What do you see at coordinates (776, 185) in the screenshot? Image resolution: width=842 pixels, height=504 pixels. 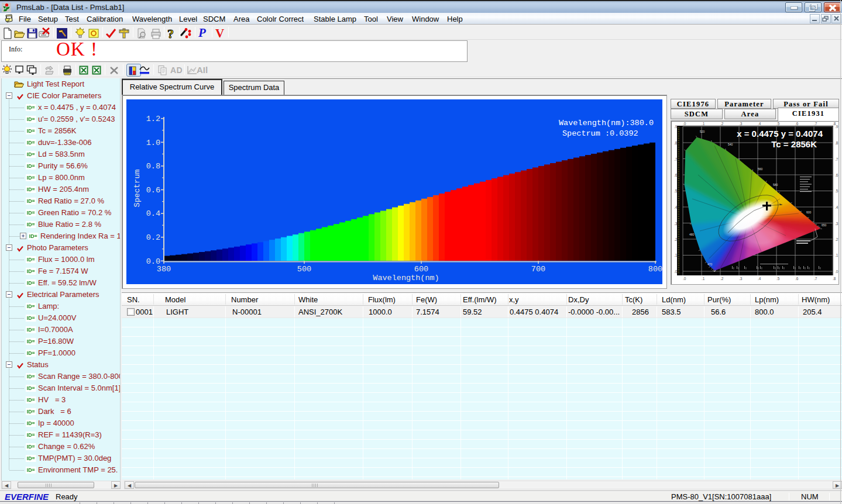 I see `svg-text: 580` at bounding box center [776, 185].